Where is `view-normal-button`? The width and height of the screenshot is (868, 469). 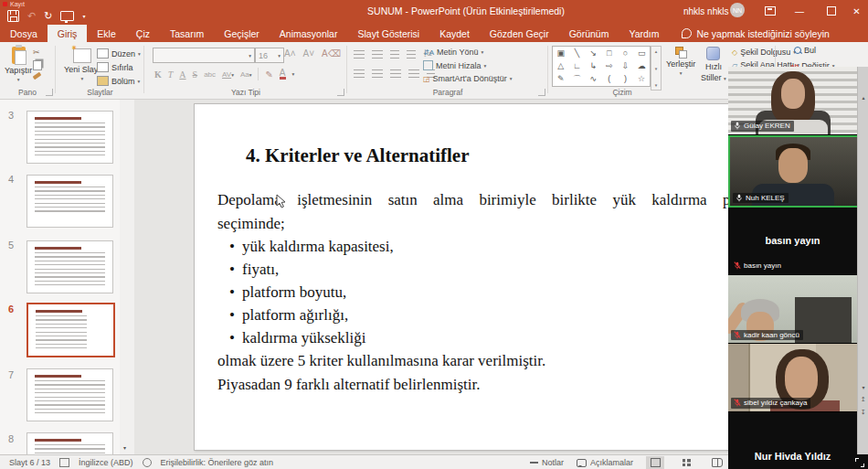 view-normal-button is located at coordinates (655, 463).